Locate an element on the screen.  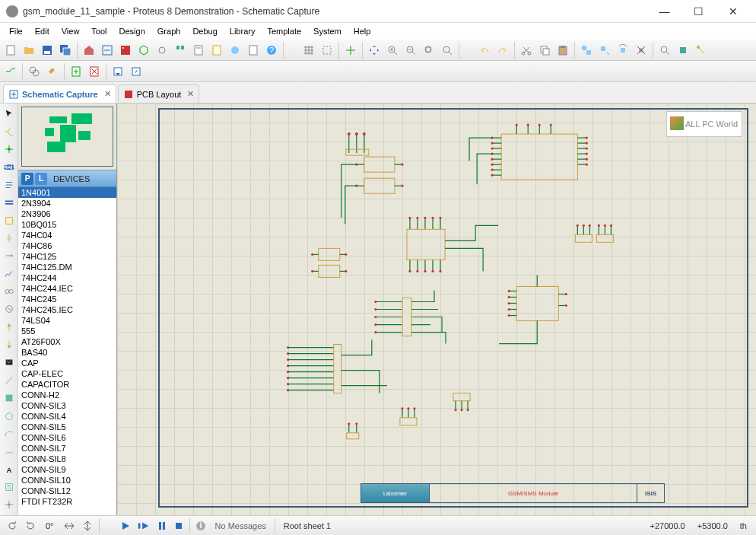
zoom-area-button is located at coordinates (447, 50).